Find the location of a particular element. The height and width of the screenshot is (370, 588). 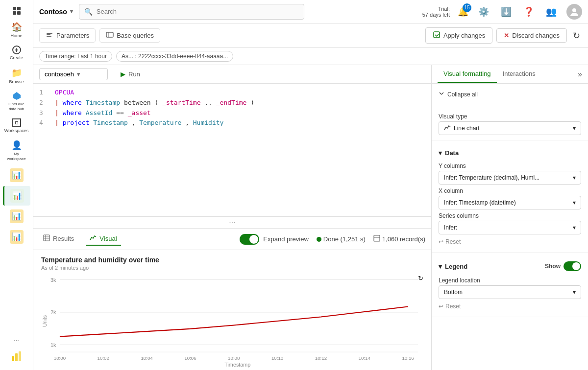

toolbar-right: Apply changes ✕ Discard changes ↻ is located at coordinates (504, 35).